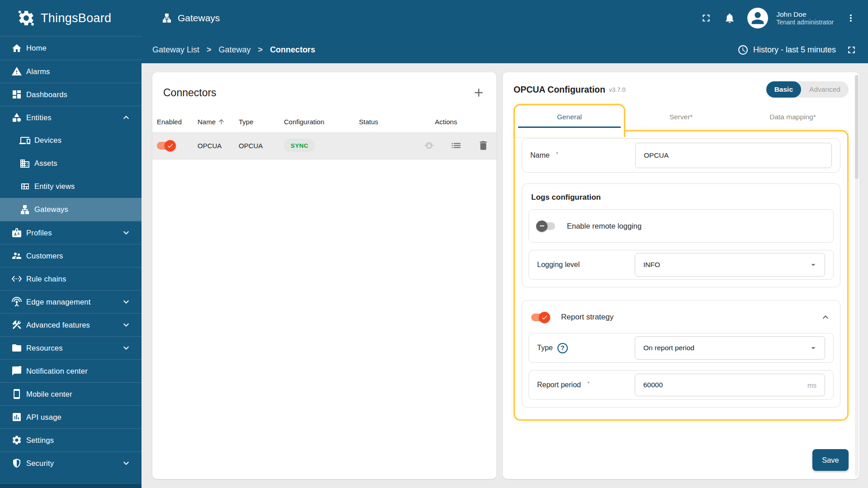  What do you see at coordinates (71, 256) in the screenshot?
I see `sidebar-item-customers: Customers` at bounding box center [71, 256].